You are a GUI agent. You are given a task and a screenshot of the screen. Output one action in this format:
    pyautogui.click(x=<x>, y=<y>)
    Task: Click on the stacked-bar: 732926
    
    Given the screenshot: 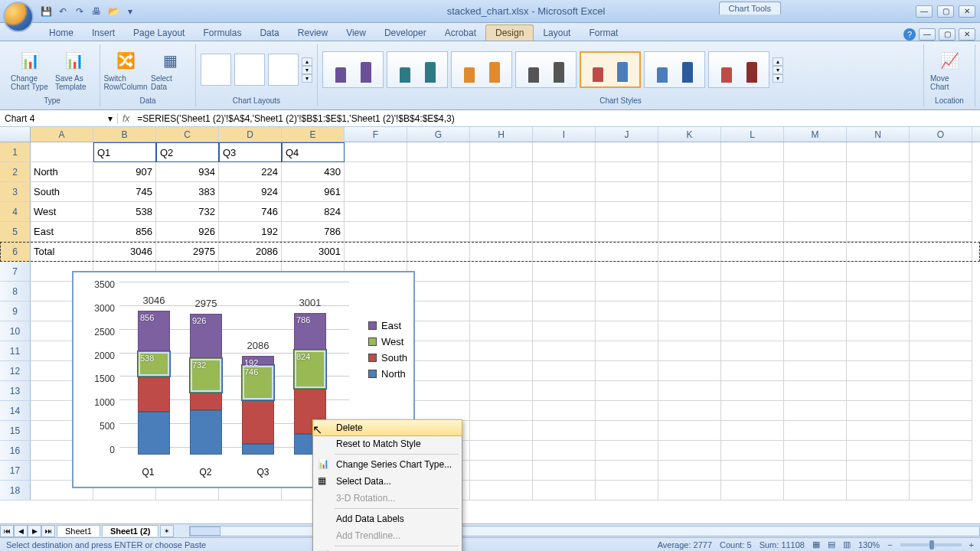 What is the action you would take?
    pyautogui.click(x=206, y=384)
    